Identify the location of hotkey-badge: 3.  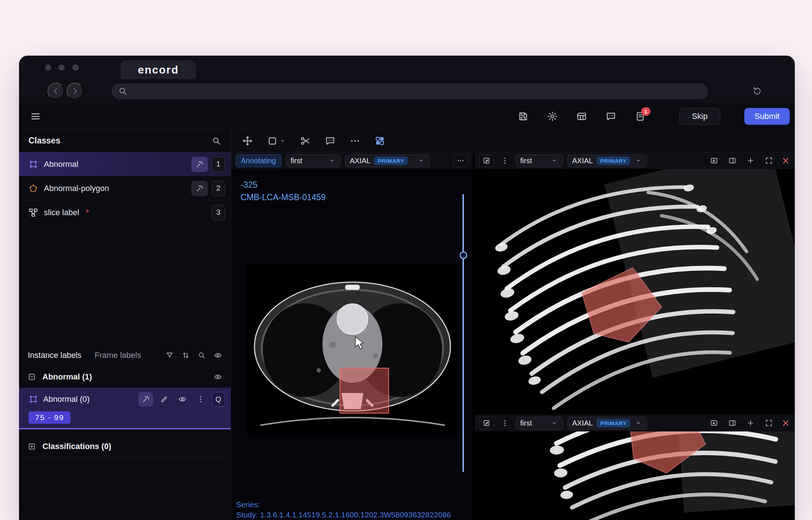
(218, 213).